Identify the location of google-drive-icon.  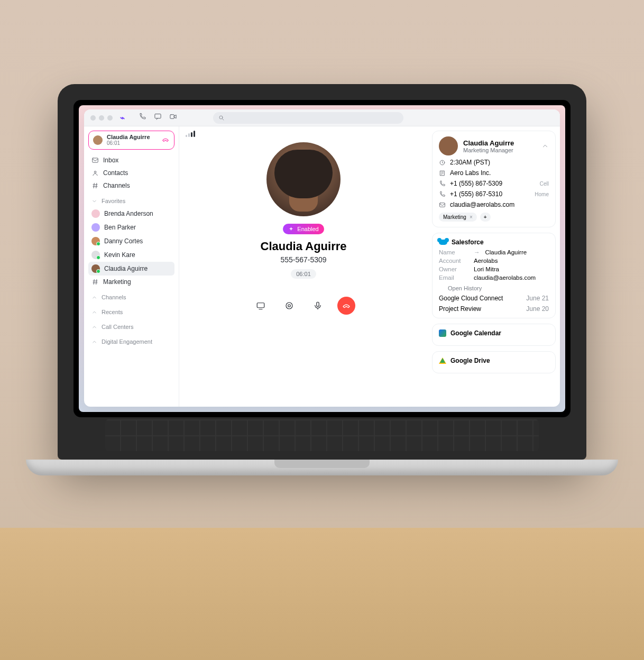
(443, 361).